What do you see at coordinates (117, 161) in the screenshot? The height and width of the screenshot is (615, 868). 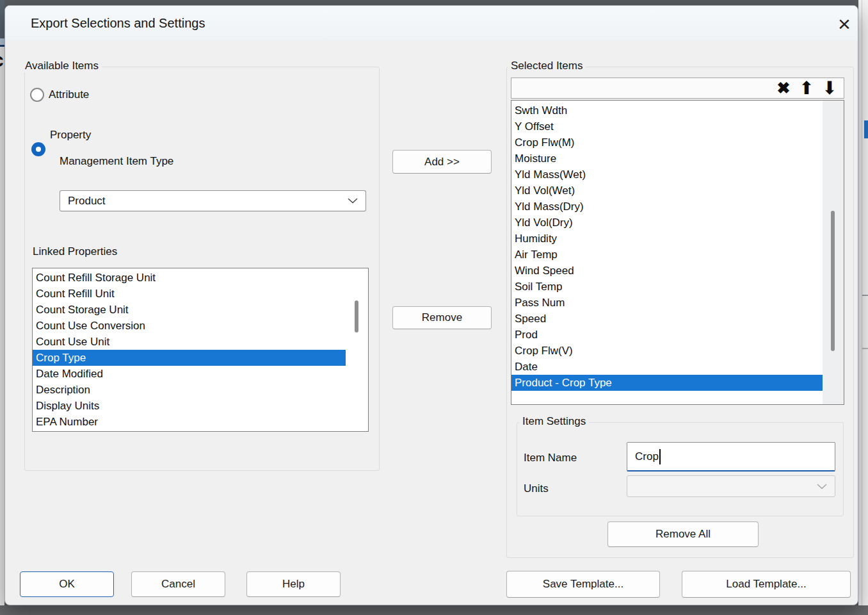 I see `management-item-type-label: Management Item Type` at bounding box center [117, 161].